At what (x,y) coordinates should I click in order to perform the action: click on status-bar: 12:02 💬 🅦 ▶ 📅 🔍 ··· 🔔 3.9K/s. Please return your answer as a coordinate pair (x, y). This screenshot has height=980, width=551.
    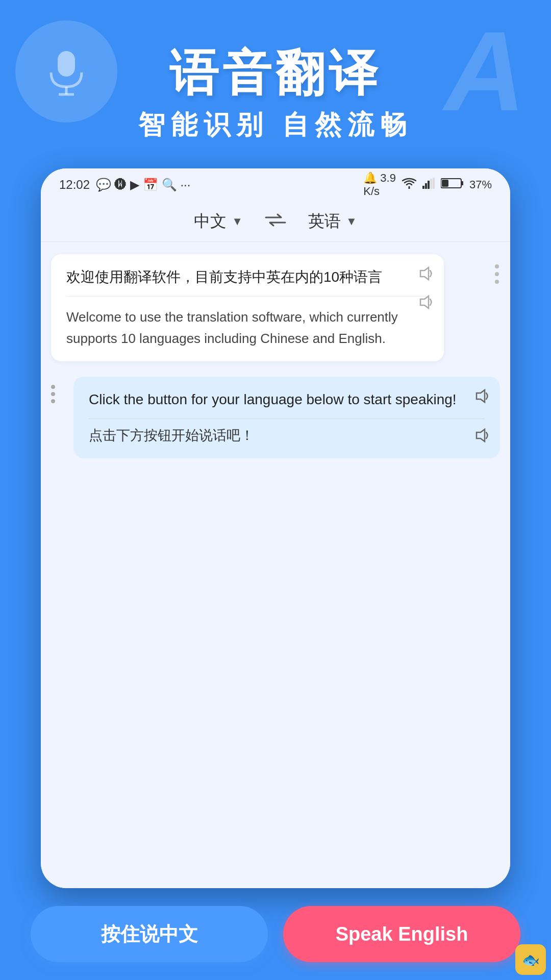
    Looking at the image, I should click on (276, 185).